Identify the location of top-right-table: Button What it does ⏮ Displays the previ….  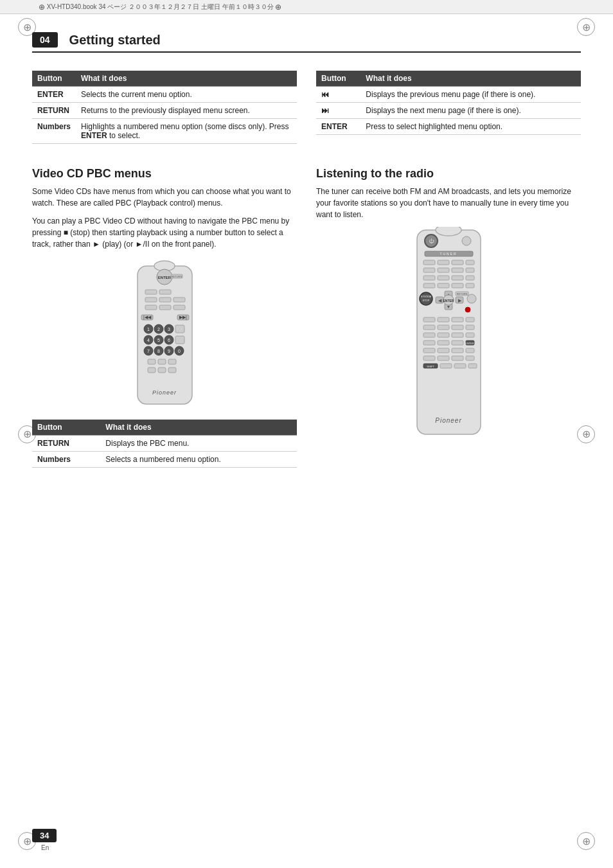
(449, 103).